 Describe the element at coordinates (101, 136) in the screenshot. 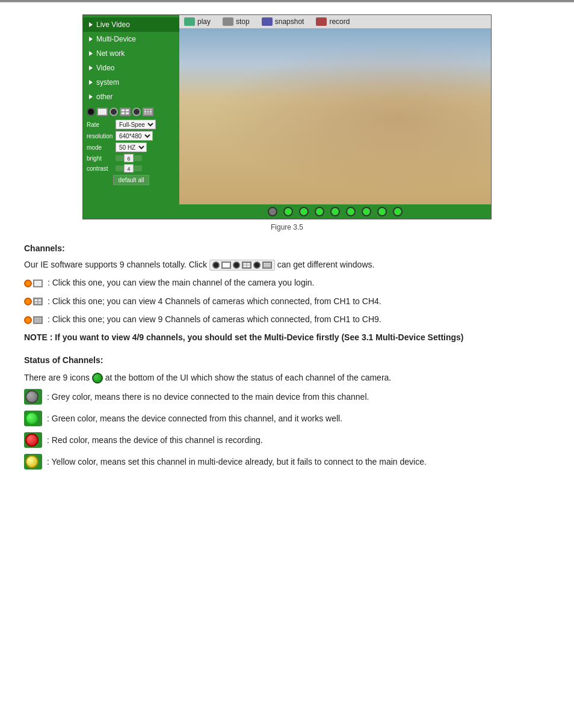

I see `resolution-label: resolution` at that location.